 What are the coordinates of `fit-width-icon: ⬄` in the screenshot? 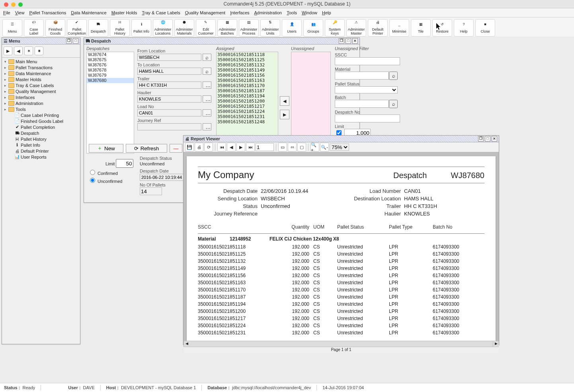 It's located at (292, 147).